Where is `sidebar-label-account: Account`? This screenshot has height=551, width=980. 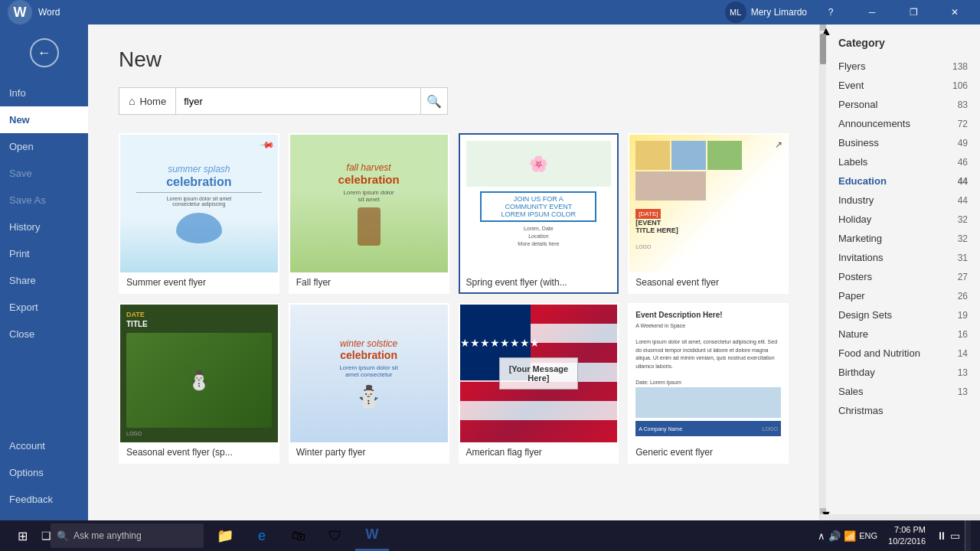
sidebar-label-account: Account is located at coordinates (28, 445).